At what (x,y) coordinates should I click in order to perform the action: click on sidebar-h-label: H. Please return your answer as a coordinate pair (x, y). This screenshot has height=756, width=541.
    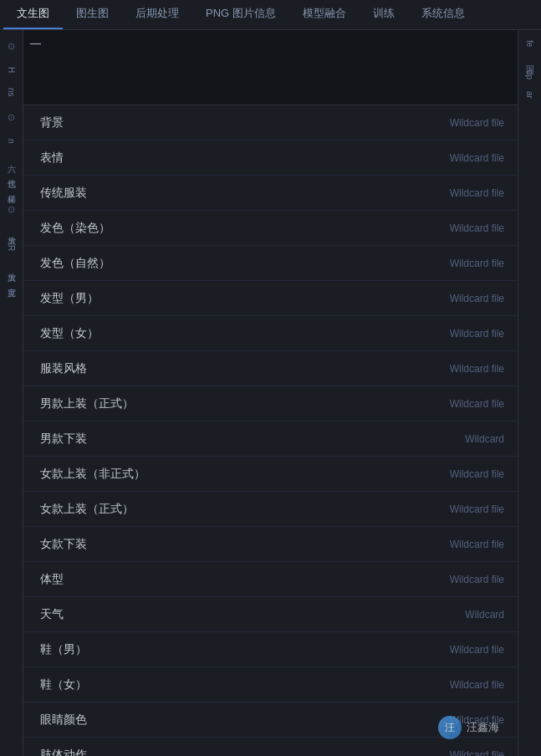
    Looking at the image, I should click on (12, 70).